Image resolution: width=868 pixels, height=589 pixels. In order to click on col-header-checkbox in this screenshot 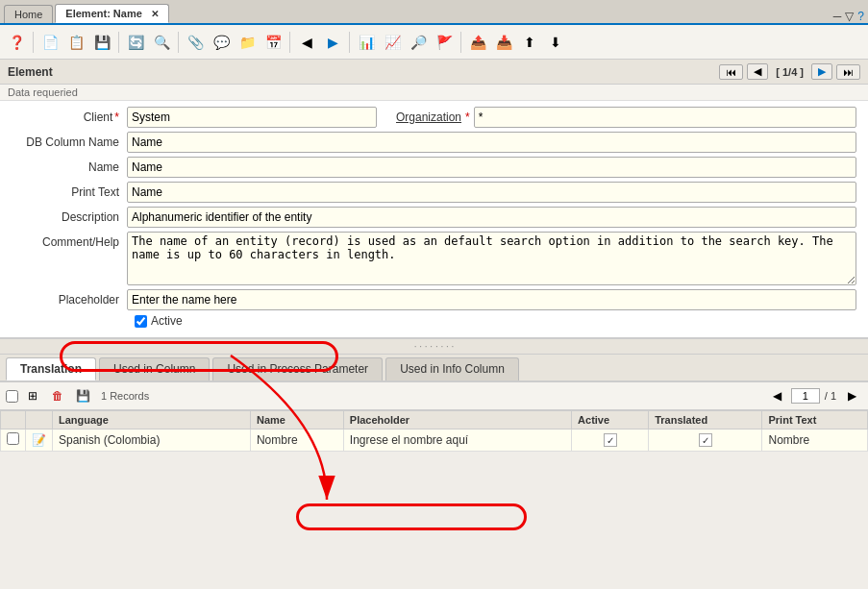, I will do `click(13, 421)`.